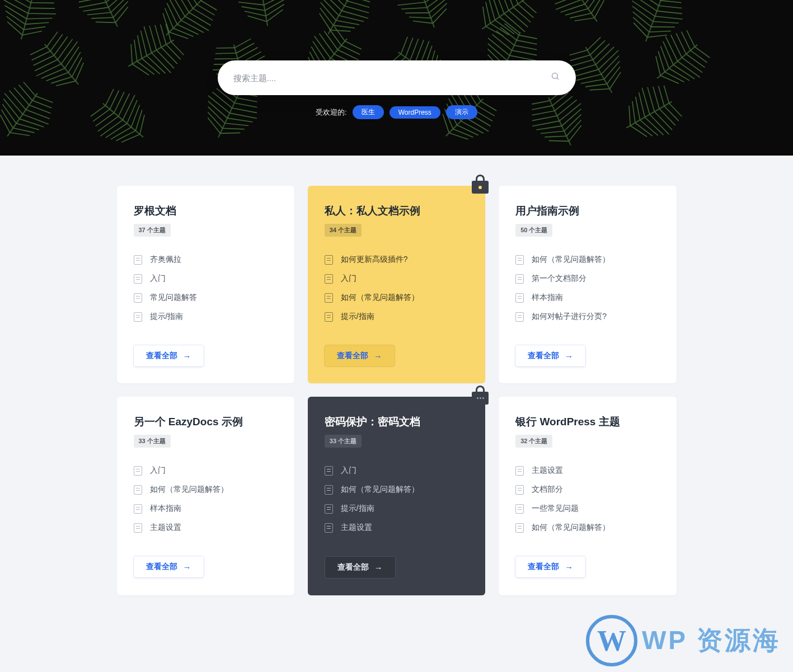 Image resolution: width=793 pixels, height=672 pixels. What do you see at coordinates (206, 284) in the screenshot?
I see `doc-card: 罗根文档37 个主题齐奥佩拉入门常见问题解答提示/指南查看全部→` at bounding box center [206, 284].